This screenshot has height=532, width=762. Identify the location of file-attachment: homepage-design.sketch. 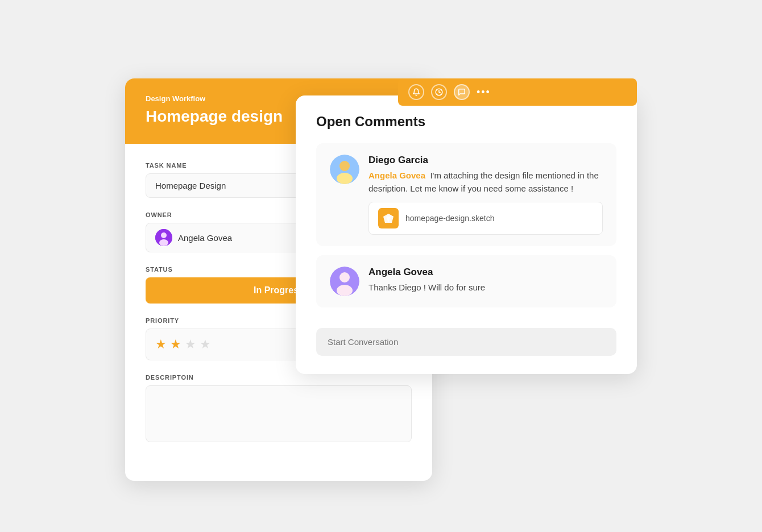
(486, 218).